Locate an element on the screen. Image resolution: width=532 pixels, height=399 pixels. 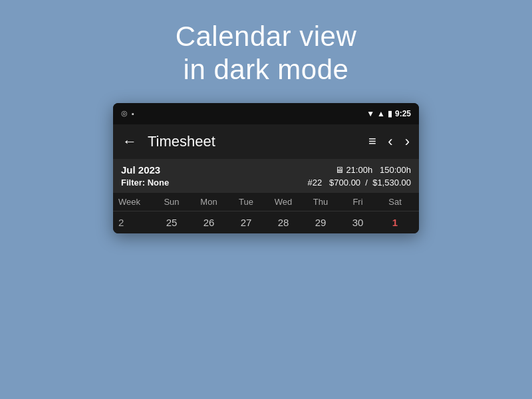
app-bar: ← Timesheet ≡ ‹ › is located at coordinates (266, 142).